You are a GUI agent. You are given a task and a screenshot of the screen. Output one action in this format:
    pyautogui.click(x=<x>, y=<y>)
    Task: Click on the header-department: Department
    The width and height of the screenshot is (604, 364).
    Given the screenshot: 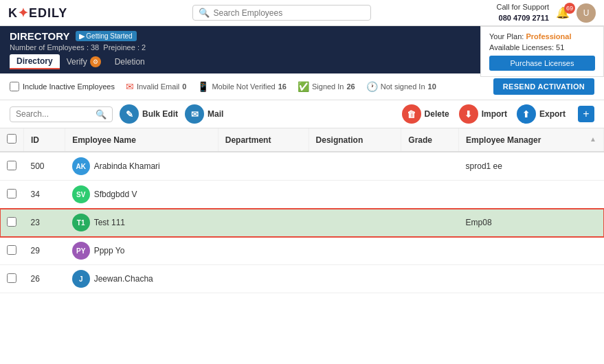 What is the action you would take?
    pyautogui.click(x=263, y=140)
    